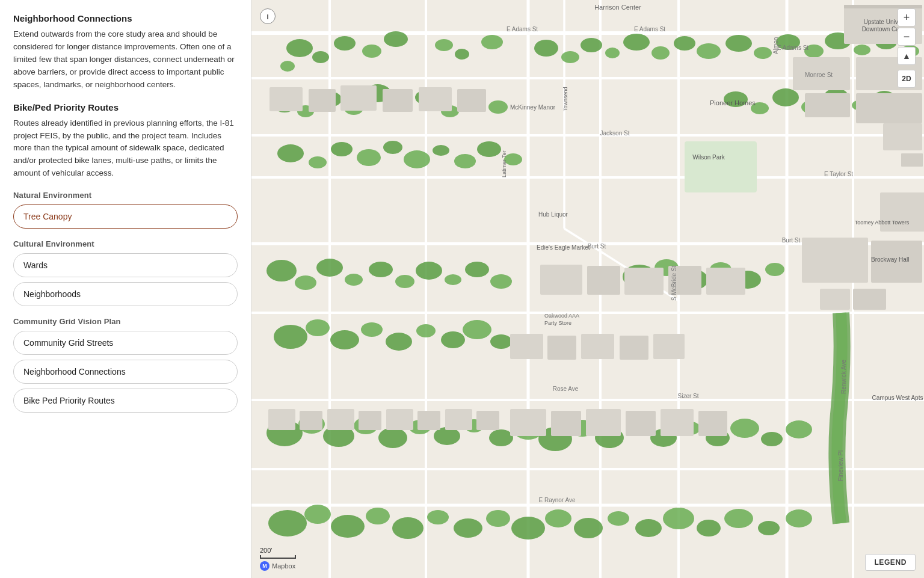  What do you see at coordinates (553, 214) in the screenshot?
I see `svg-text: Hub Liquor` at bounding box center [553, 214].